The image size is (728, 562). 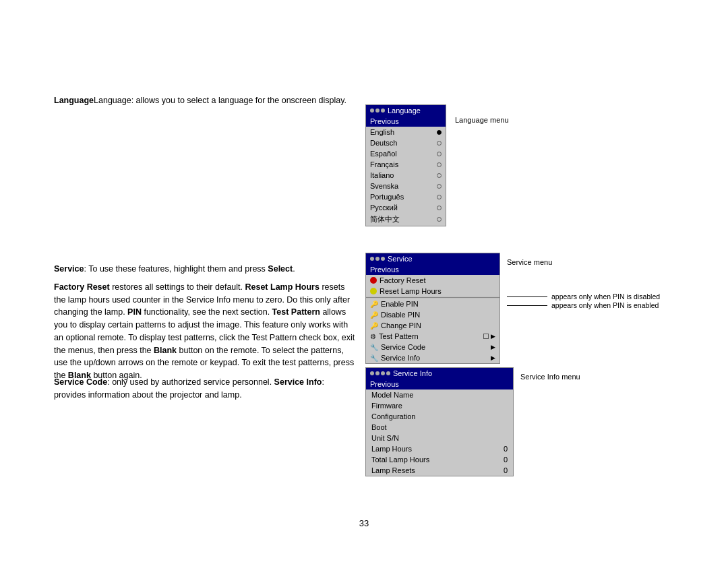 What do you see at coordinates (406, 143) in the screenshot?
I see `language-deutsch: Deutsch` at bounding box center [406, 143].